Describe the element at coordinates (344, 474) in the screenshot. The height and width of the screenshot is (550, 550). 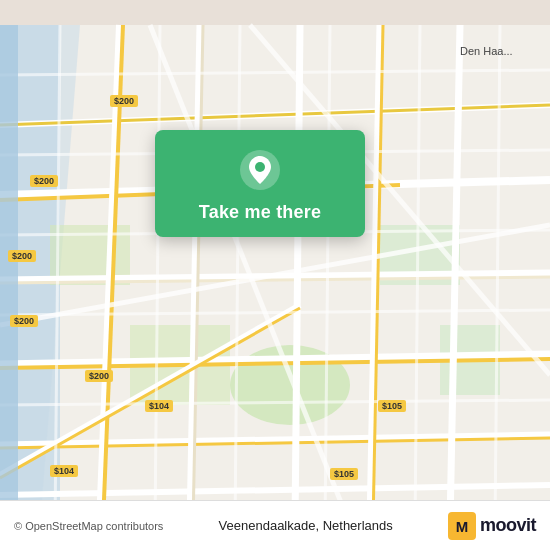
I see `road-label-s105-2: $105` at that location.